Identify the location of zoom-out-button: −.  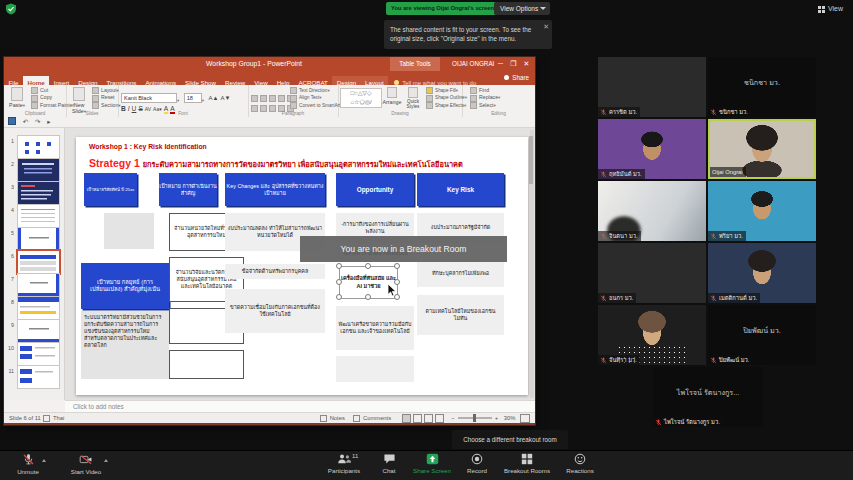
(452, 418).